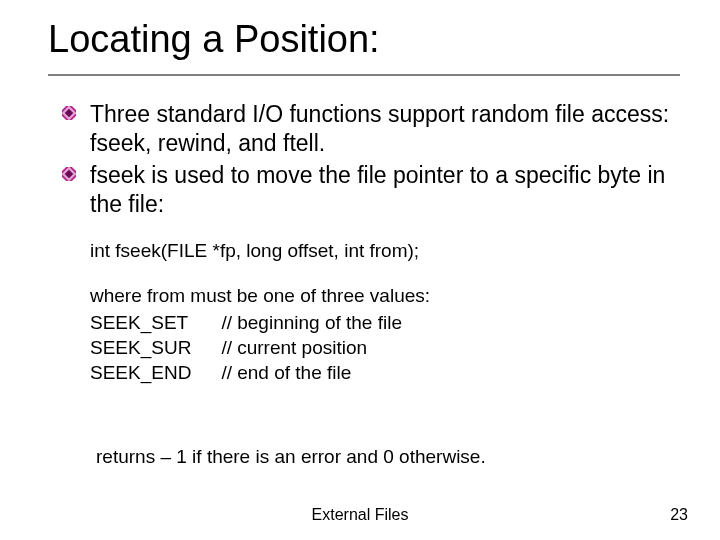 The width and height of the screenshot is (720, 540). What do you see at coordinates (261, 372) in the screenshot?
I see `table-row: SEEK_END // end of the file` at bounding box center [261, 372].